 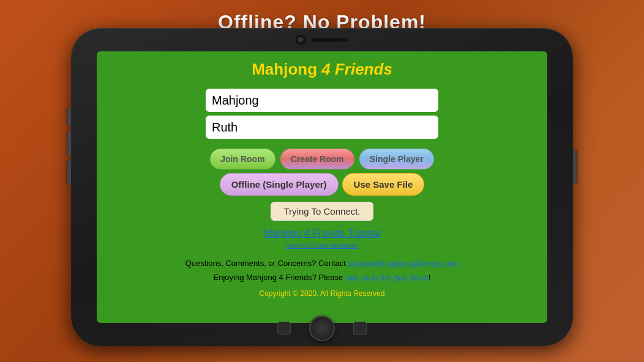 What do you see at coordinates (397, 159) in the screenshot?
I see `single-player-button-top: Single Player` at bounding box center [397, 159].